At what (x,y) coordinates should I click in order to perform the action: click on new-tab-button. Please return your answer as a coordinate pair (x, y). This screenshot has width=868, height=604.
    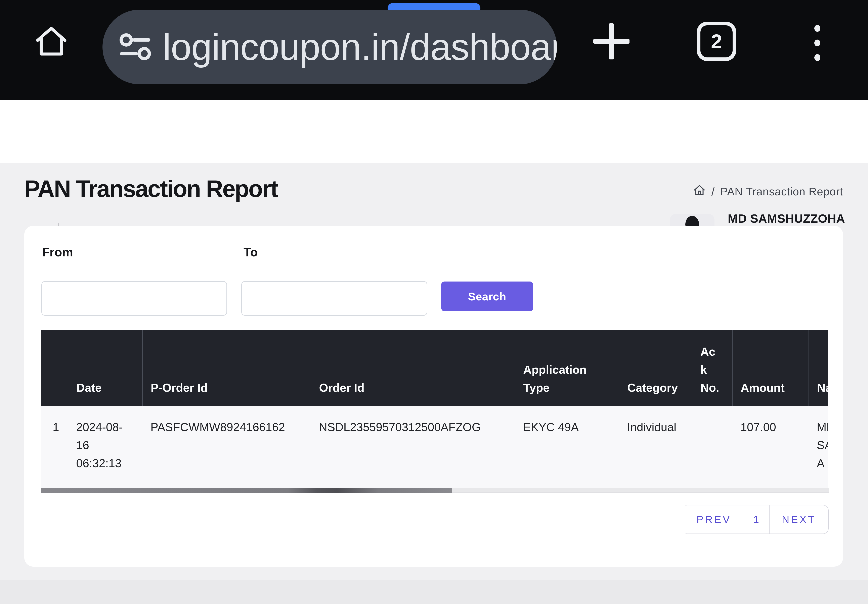
    Looking at the image, I should click on (611, 42).